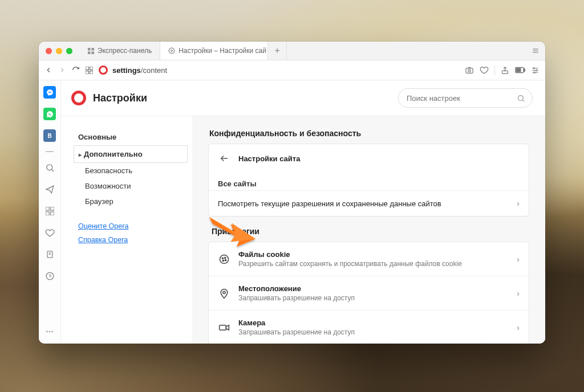  What do you see at coordinates (62, 70) in the screenshot?
I see `forward-button` at bounding box center [62, 70].